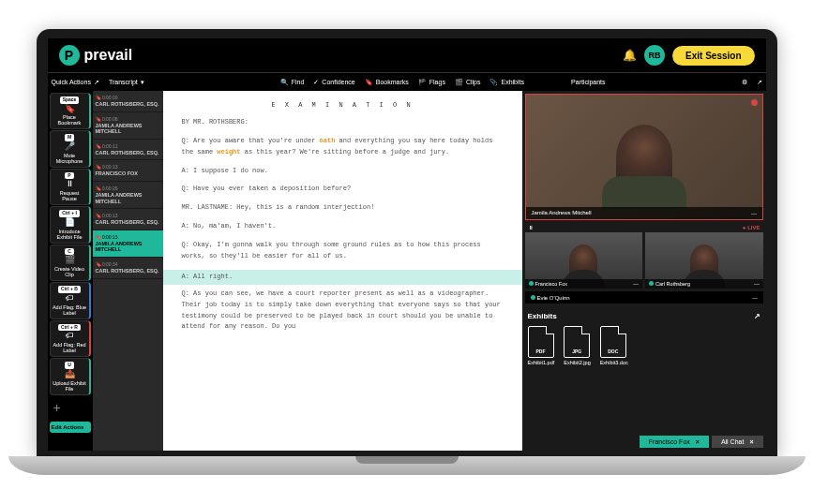  I want to click on shortcut-key: P, so click(69, 176).